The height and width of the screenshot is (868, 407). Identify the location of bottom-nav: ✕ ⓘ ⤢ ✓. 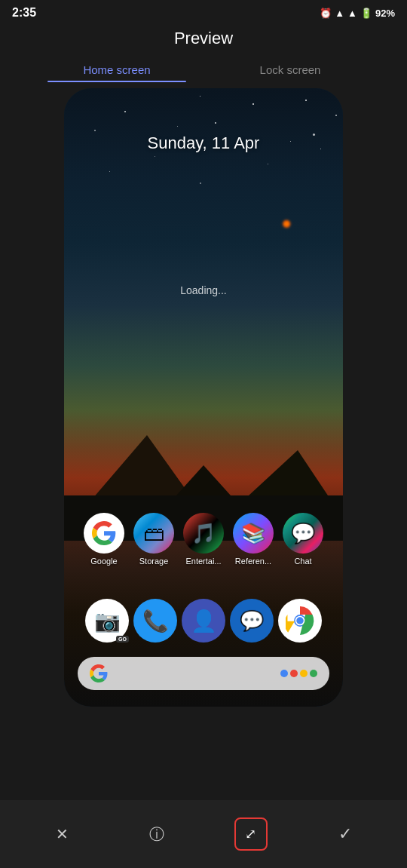
(204, 834).